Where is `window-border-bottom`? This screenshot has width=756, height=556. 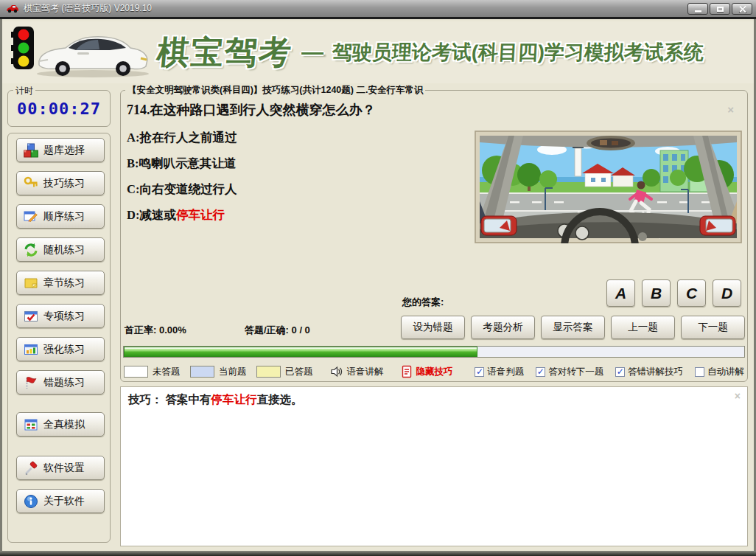 window-border-bottom is located at coordinates (378, 553).